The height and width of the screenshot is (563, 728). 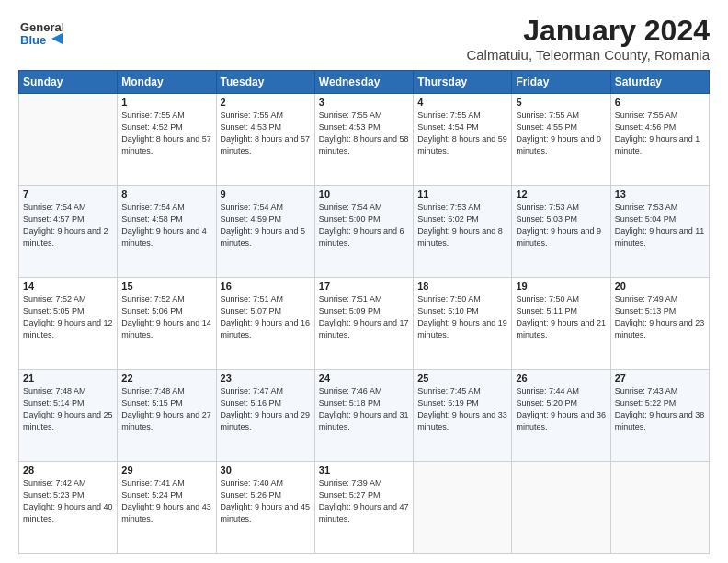 What do you see at coordinates (265, 324) in the screenshot?
I see `calendar-cell: 16Sunrise: 7:51 AMSunset: 5:07 PMDayligh…` at bounding box center [265, 324].